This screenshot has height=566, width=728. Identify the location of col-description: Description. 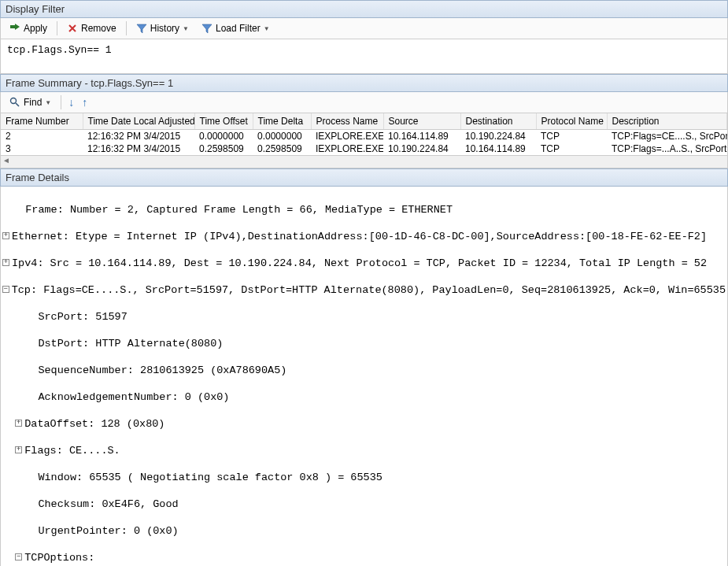
(667, 121).